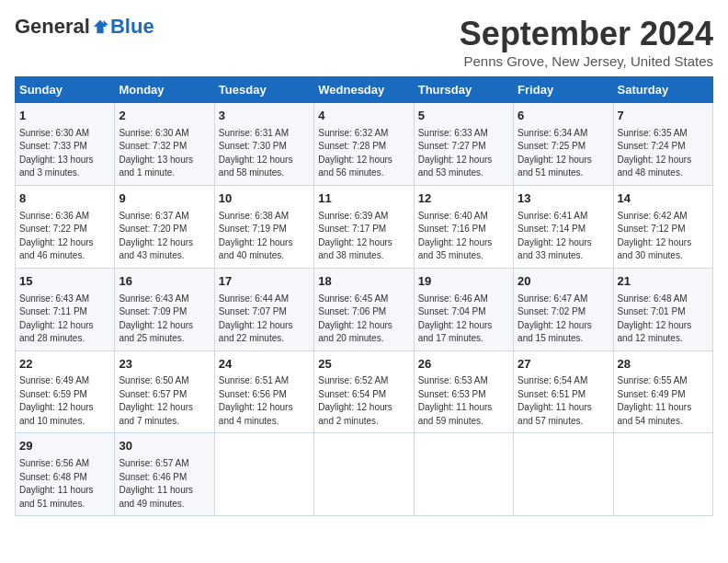  I want to click on day-info: Sunrise: 6:30 AMSunset: 7:32 PMDaylight:…, so click(164, 154).